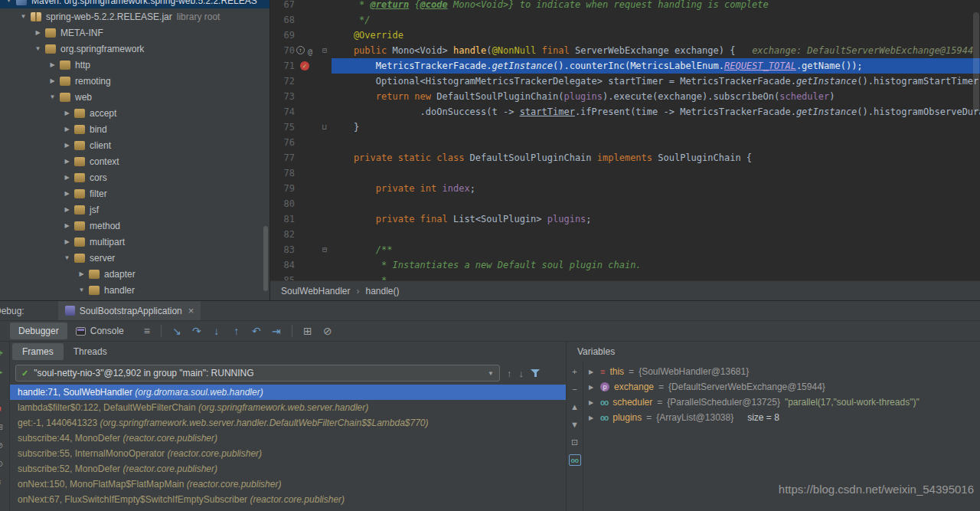 Image resolution: width=980 pixels, height=511 pixels. I want to click on breakpoint-verified-icon: ✓, so click(305, 66).